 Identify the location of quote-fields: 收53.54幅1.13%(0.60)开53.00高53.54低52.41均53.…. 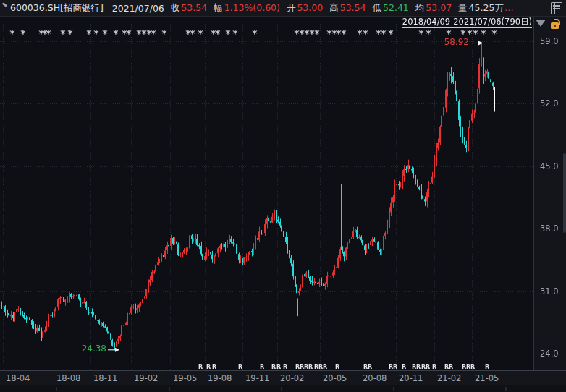
(339, 9).